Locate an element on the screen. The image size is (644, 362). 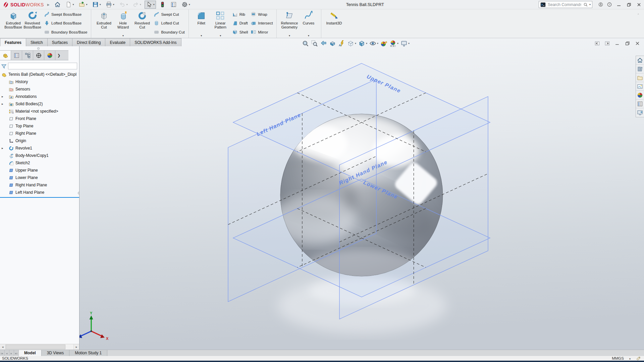
tree-item-body-move-copy1: Body-Move/Copy1 is located at coordinates (40, 156).